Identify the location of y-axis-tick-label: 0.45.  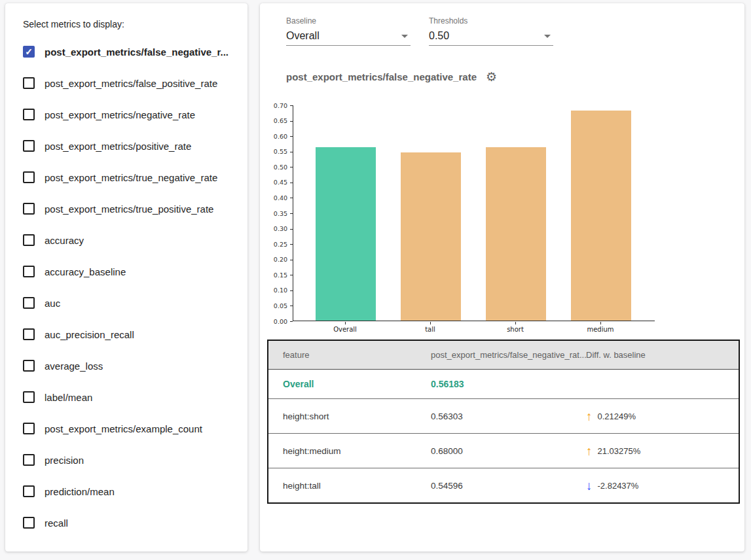
(274, 182).